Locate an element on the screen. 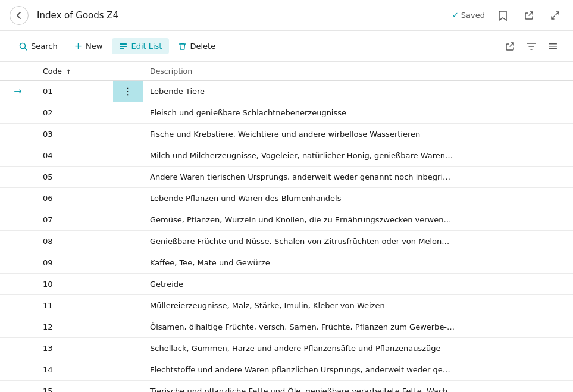 Image resolution: width=573 pixels, height=392 pixels. table-row: 11Müllereierzeugnisse, Malz, Stärke, Imu… is located at coordinates (287, 306).